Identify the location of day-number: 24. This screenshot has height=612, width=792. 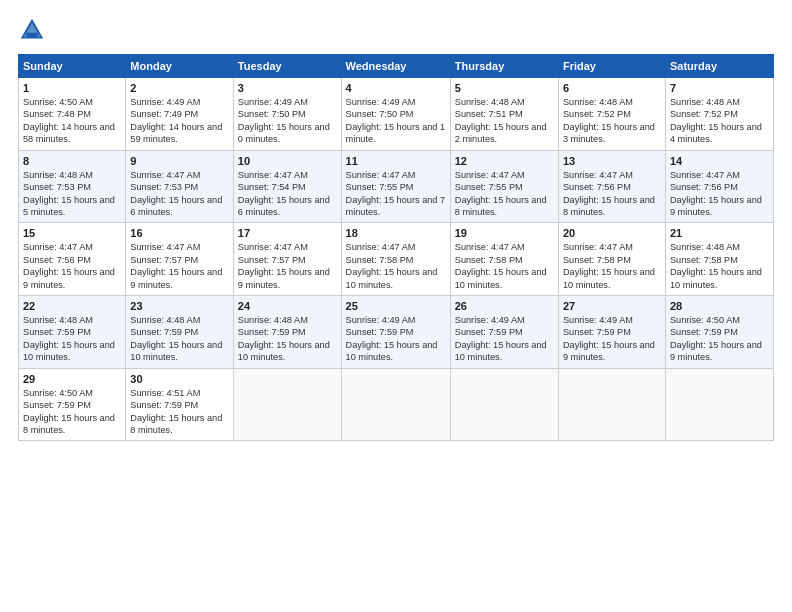
(288, 306).